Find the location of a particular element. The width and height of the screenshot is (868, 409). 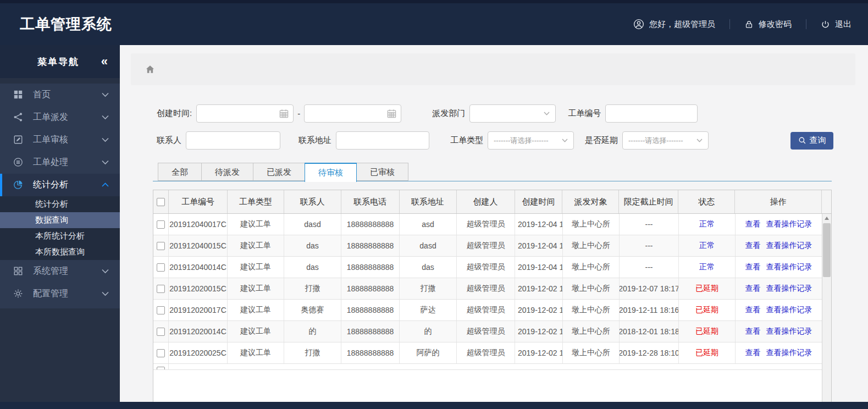

cell-contact: 奥德赛 is located at coordinates (313, 310).